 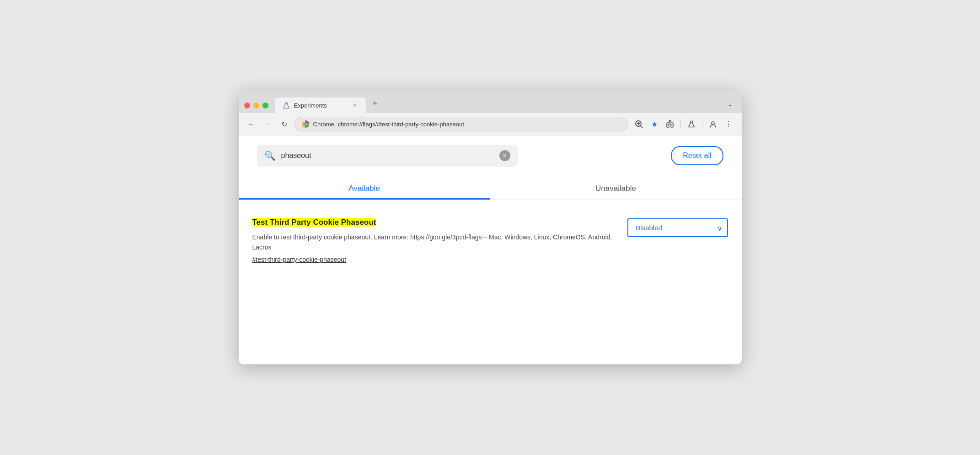 What do you see at coordinates (490, 240) in the screenshot?
I see `flag-item: Test Third Party Cookie Phaseout Enable …` at bounding box center [490, 240].